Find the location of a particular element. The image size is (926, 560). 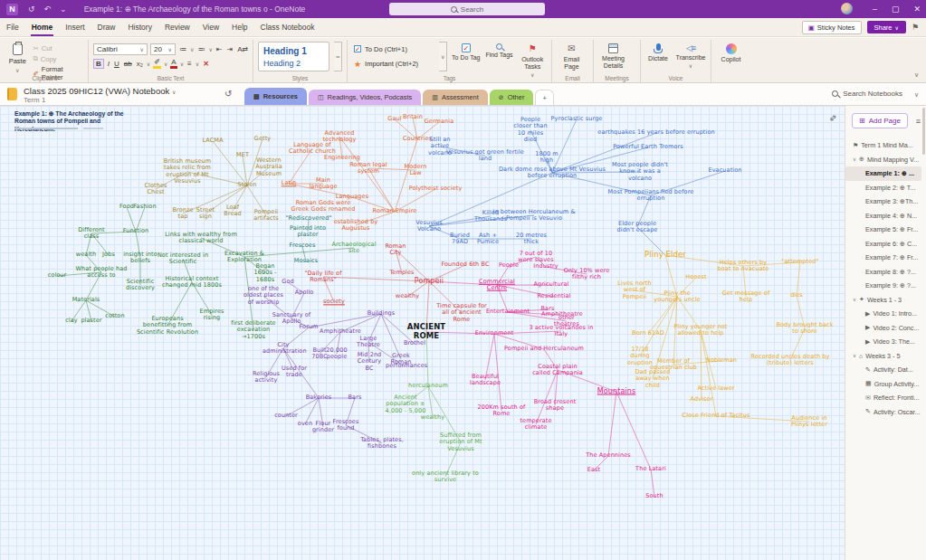

mindmap-node: Modern Law is located at coordinates (415, 170).